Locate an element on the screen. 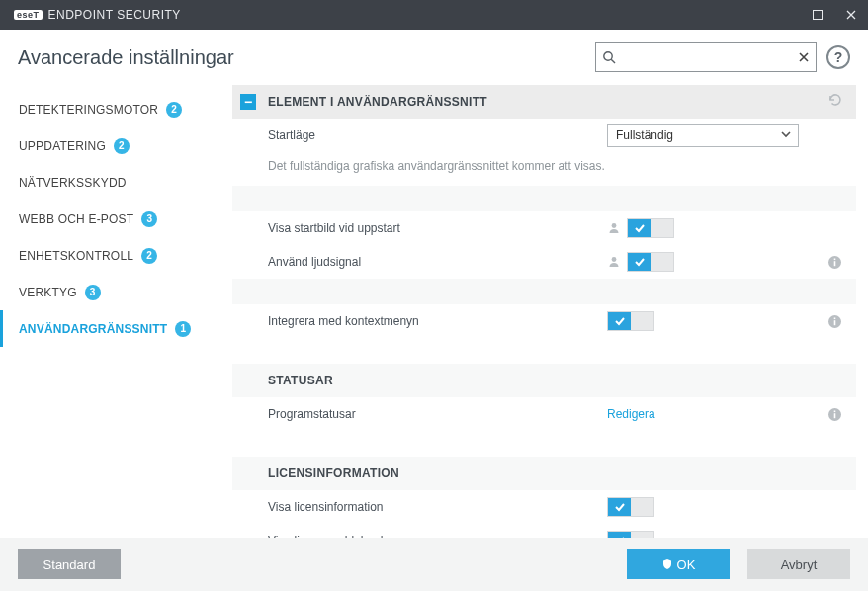 Image resolution: width=868 pixels, height=591 pixels. sidebar-item-label: DETEKTERINGSMOTOR is located at coordinates (89, 110).